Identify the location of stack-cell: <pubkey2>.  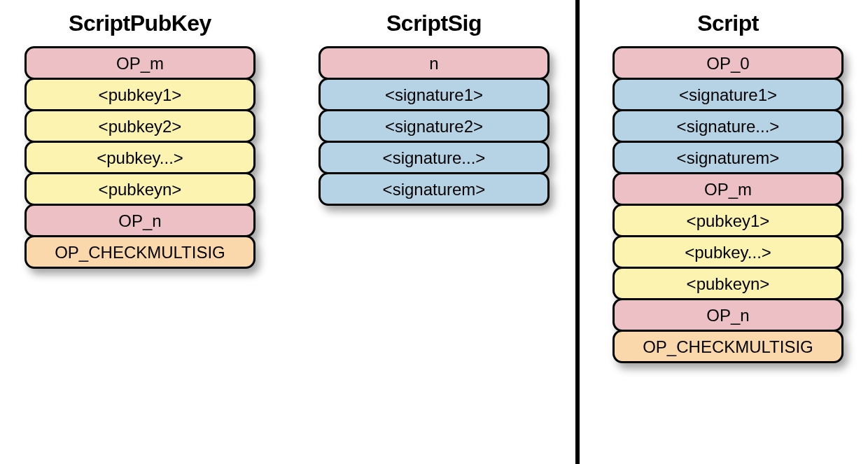
(140, 126).